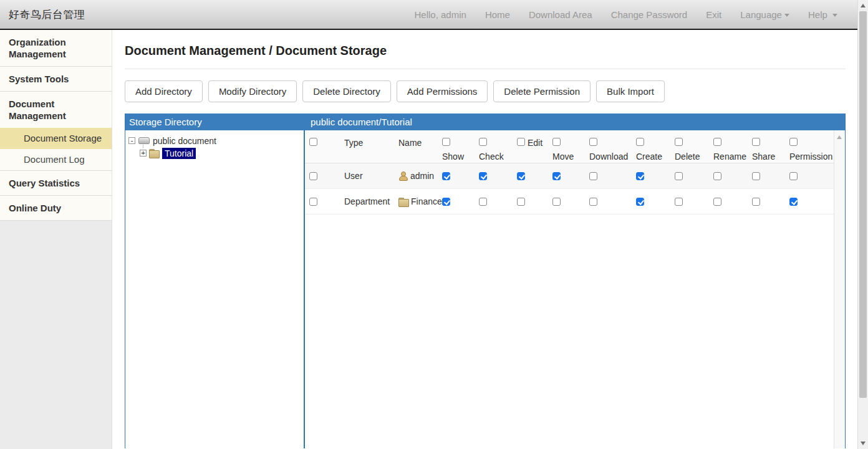  Describe the element at coordinates (440, 15) in the screenshot. I see `navbar-greeting: Hello, admin` at that location.